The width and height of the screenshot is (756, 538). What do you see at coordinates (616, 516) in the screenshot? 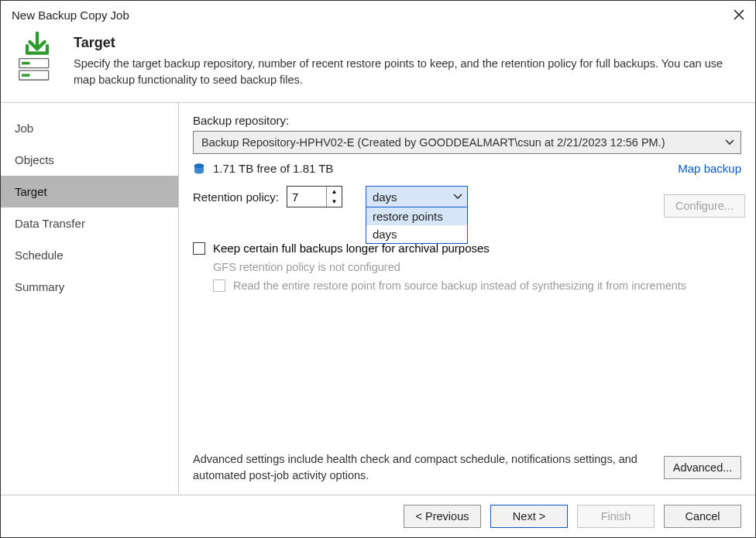
I see `finish-button: Finish` at bounding box center [616, 516].